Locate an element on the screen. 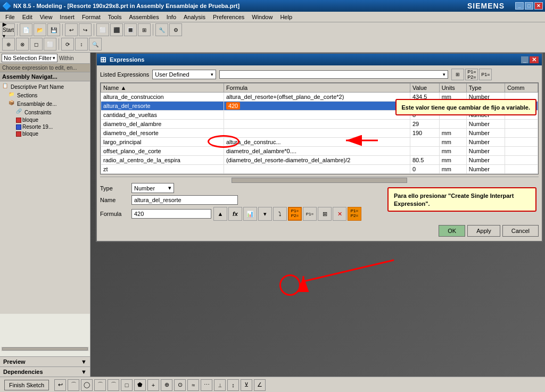  sketch-tool15: ⊻ is located at coordinates (246, 385).